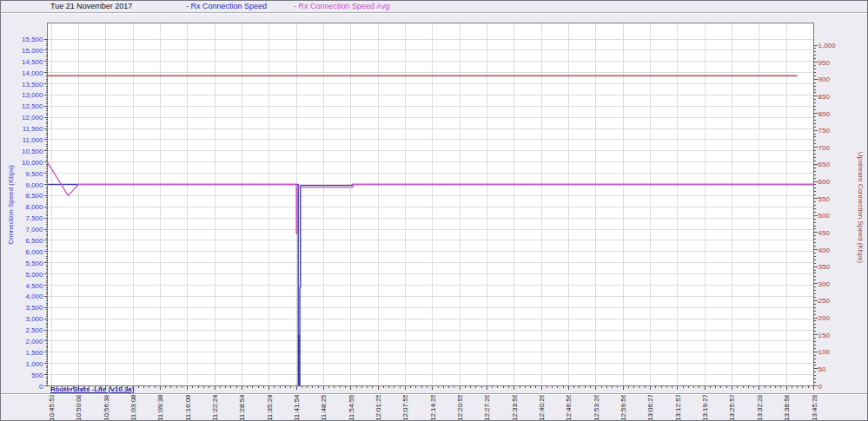 This screenshot has height=421, width=868. I want to click on svg-text: 11:28:54, so click(242, 408).